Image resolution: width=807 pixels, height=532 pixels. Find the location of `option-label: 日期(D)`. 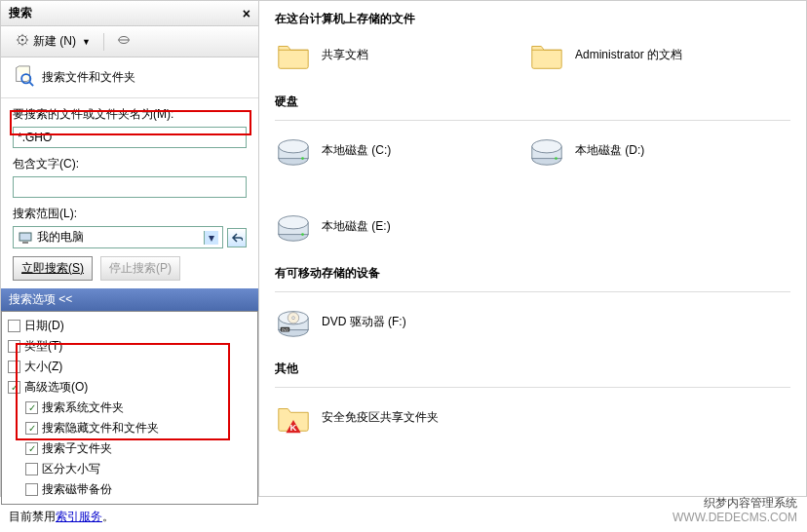

option-label: 日期(D) is located at coordinates (45, 325).